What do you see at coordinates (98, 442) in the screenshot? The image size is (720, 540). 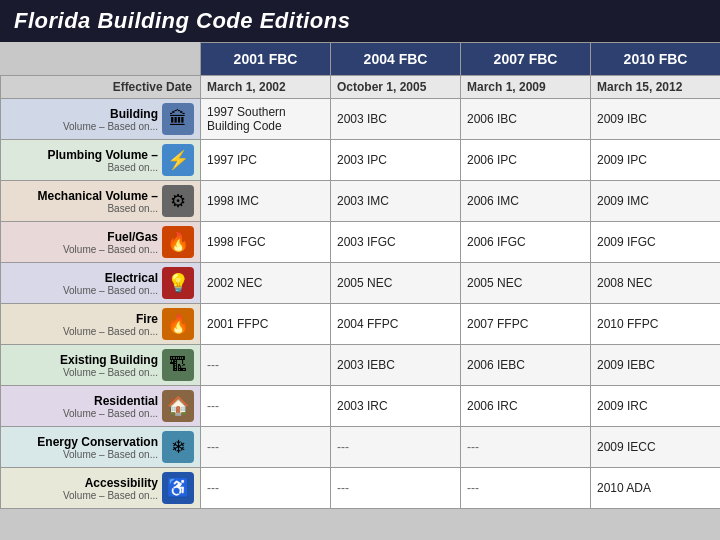 I see `row-label-main: Energy Conservation` at bounding box center [98, 442].